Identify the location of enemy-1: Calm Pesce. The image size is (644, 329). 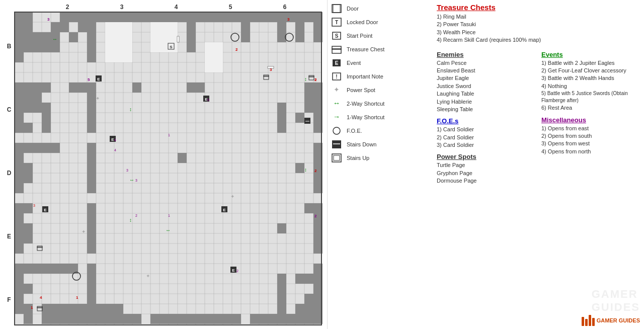
(486, 63).